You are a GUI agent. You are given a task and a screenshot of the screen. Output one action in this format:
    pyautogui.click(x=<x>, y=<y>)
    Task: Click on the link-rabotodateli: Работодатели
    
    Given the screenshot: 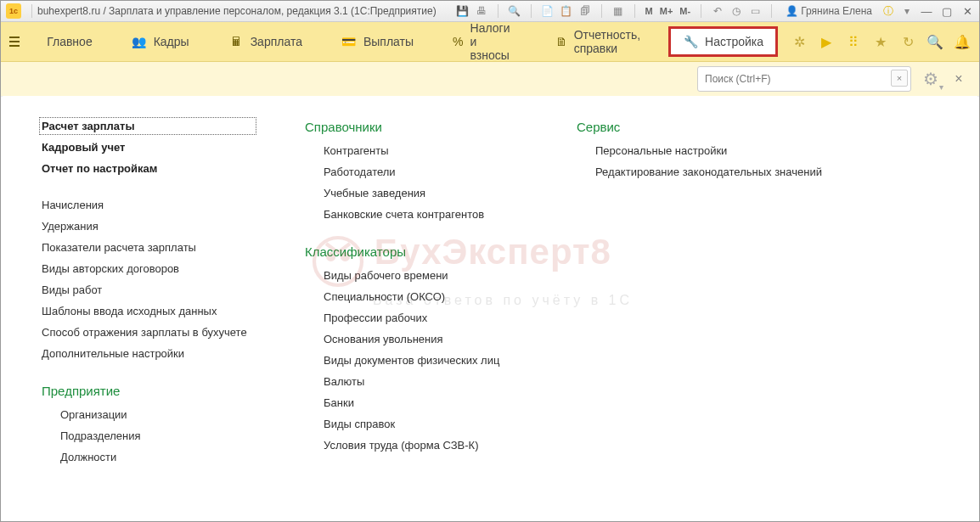 What is the action you would take?
    pyautogui.click(x=425, y=171)
    